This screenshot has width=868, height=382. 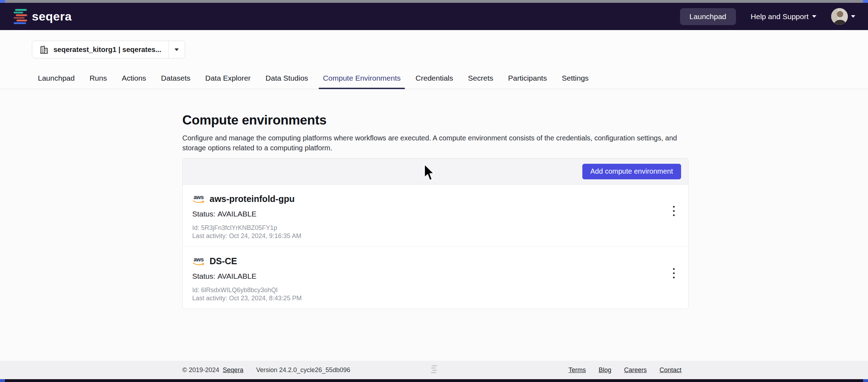 What do you see at coordinates (252, 199) in the screenshot?
I see `compute-environment-name: aws-proteinfold-gpu` at bounding box center [252, 199].